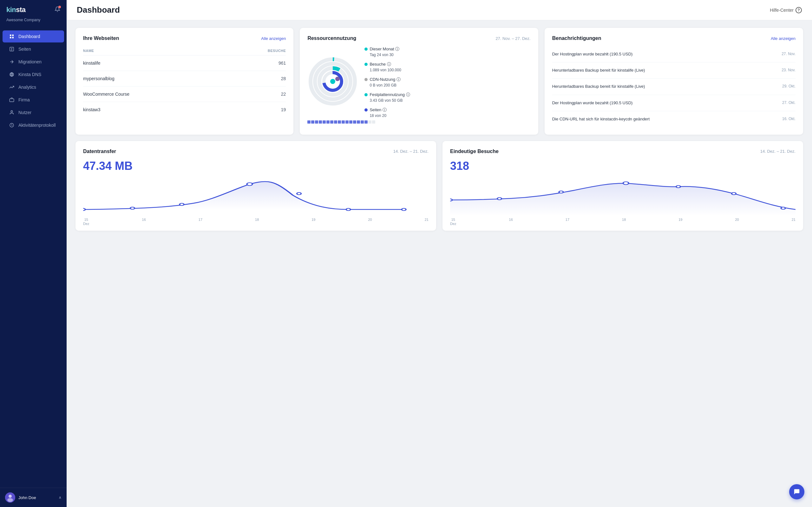  What do you see at coordinates (34, 497) in the screenshot?
I see `sidebar-footer: John Doe ∧` at bounding box center [34, 497].